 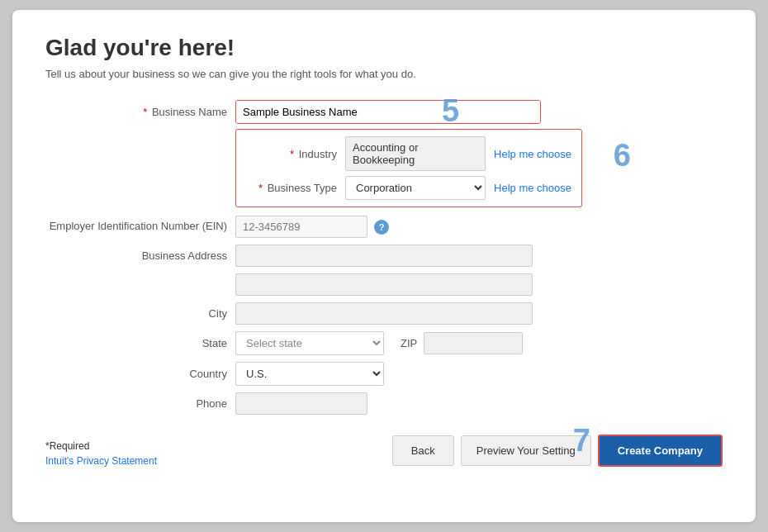 What do you see at coordinates (382, 227) in the screenshot?
I see `ein-info-icon: ?` at bounding box center [382, 227].